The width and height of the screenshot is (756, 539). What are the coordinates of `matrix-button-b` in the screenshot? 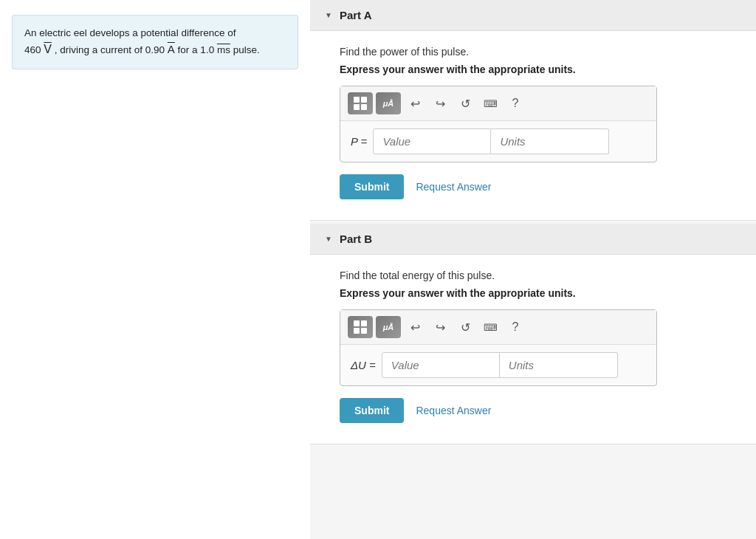 It's located at (360, 327).